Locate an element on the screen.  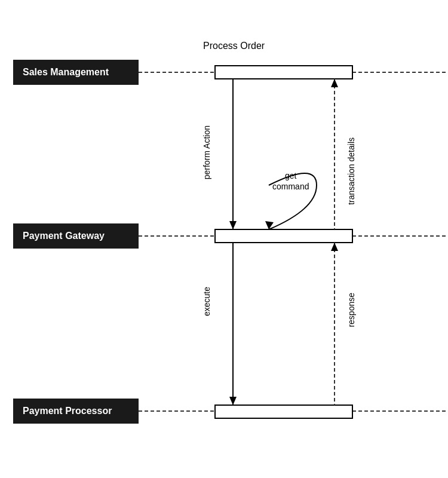
response-label: response is located at coordinates (351, 310).